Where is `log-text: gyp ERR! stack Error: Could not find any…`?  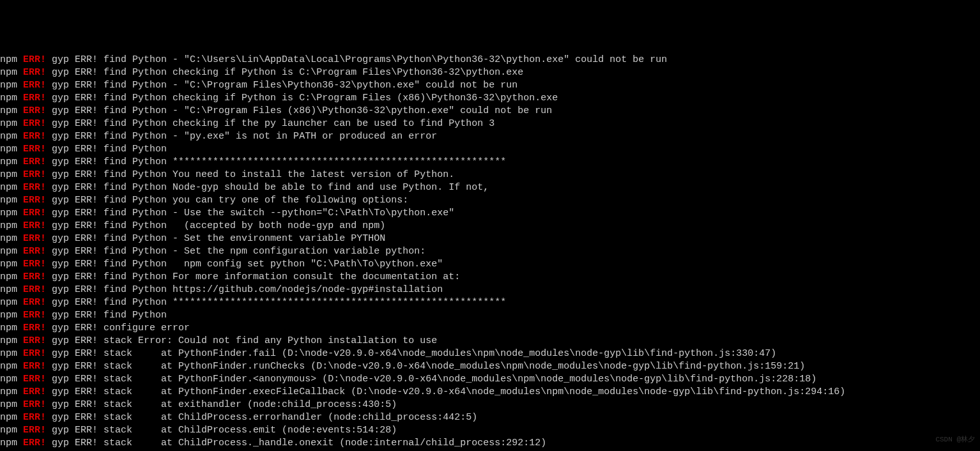 log-text: gyp ERR! stack Error: Could not find any… is located at coordinates (244, 341).